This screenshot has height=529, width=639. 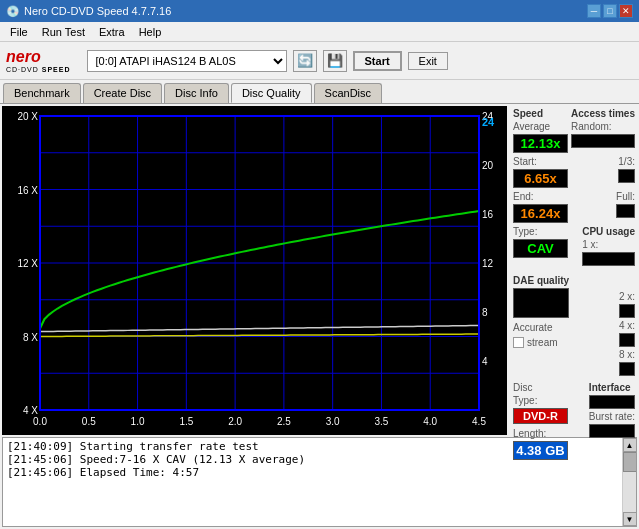 I want to click on tab-create-disc: Create Disc, so click(x=122, y=93).